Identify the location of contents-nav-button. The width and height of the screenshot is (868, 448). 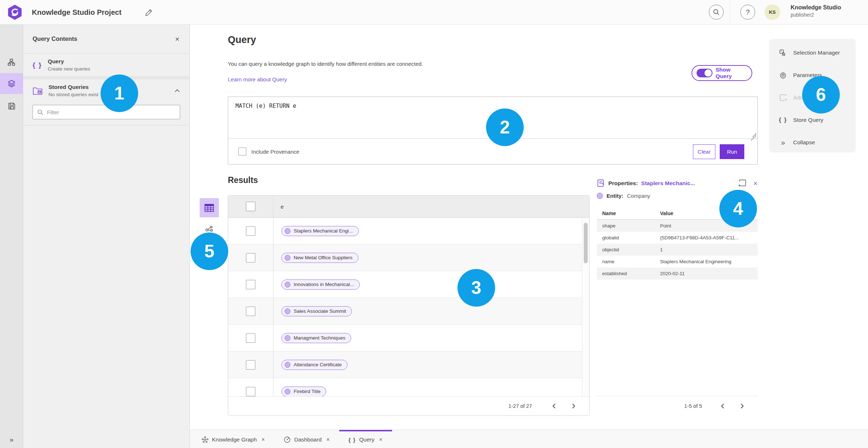
(12, 84).